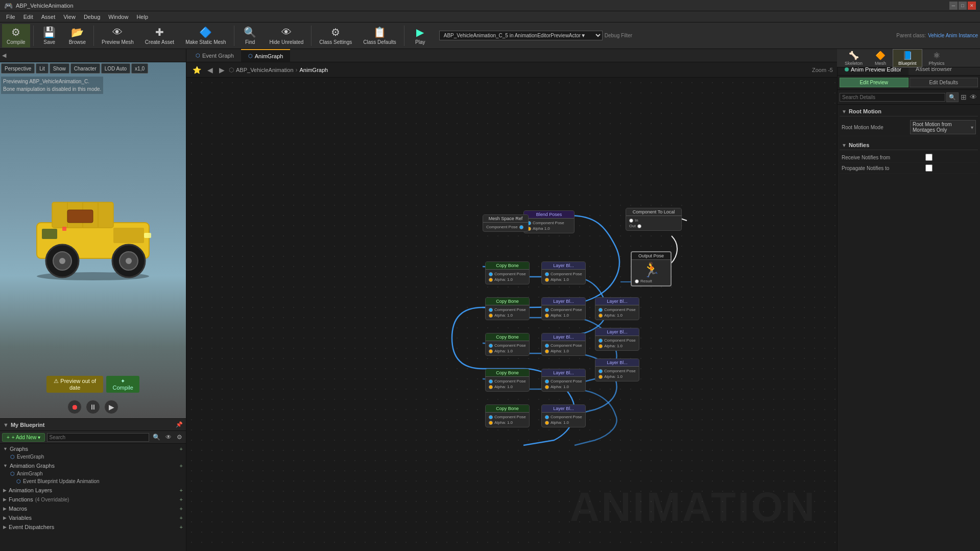 The height and width of the screenshot is (551, 980). What do you see at coordinates (222, 70) in the screenshot?
I see `breadcrumb-forward-button: ▶` at bounding box center [222, 70].